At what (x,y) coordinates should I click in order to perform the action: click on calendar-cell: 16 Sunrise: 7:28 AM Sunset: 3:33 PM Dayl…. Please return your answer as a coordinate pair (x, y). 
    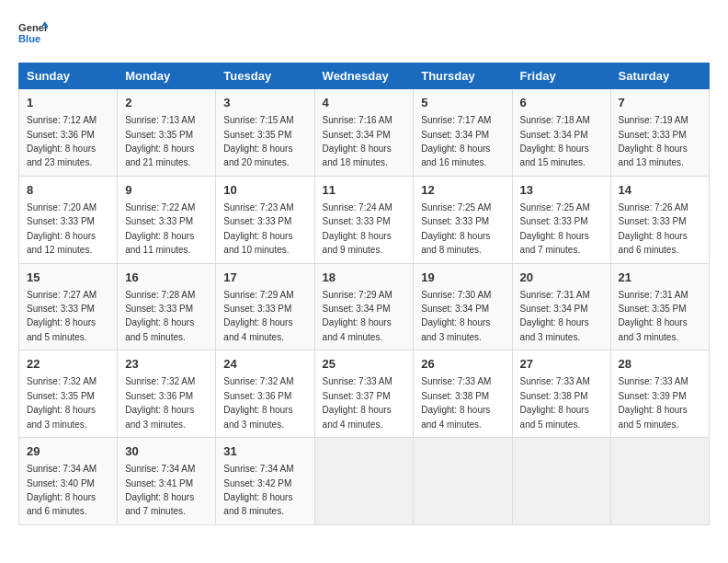
    Looking at the image, I should click on (167, 307).